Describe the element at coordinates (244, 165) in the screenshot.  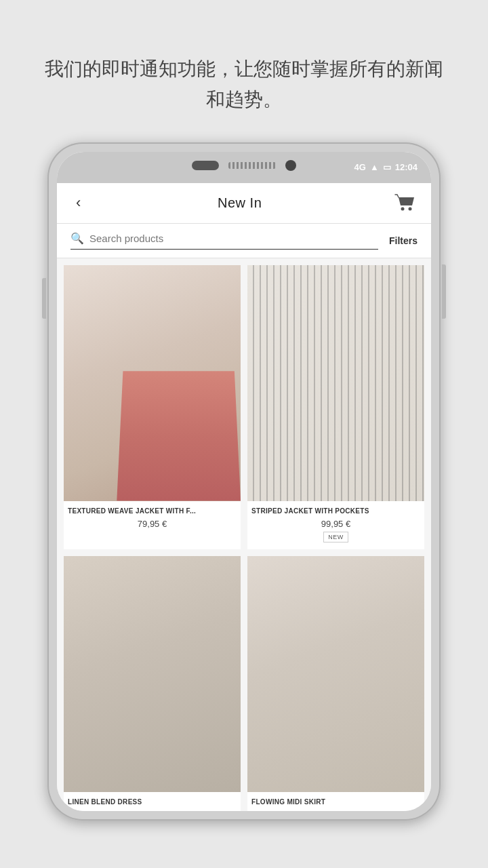
I see `camera-area` at that location.